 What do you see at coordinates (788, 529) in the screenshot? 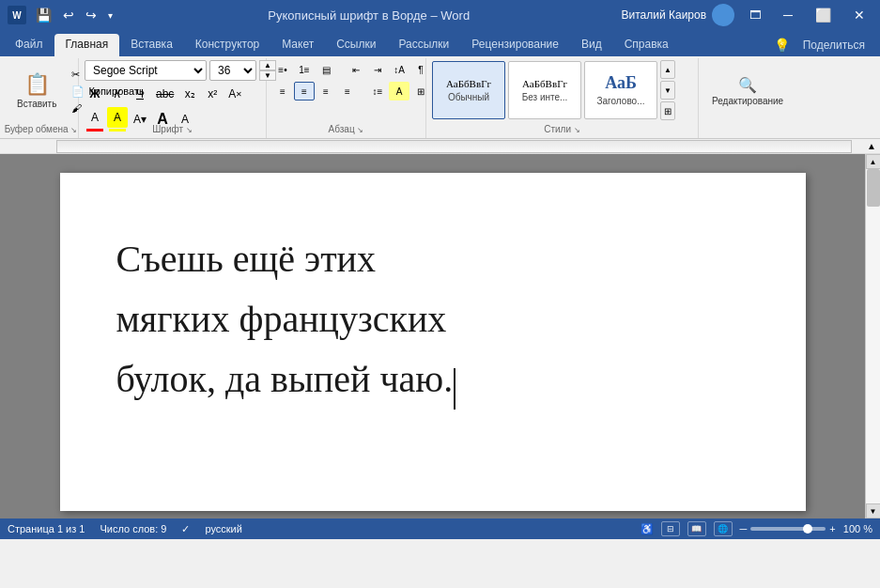
I see `zoom-slider: ─ +` at bounding box center [788, 529].